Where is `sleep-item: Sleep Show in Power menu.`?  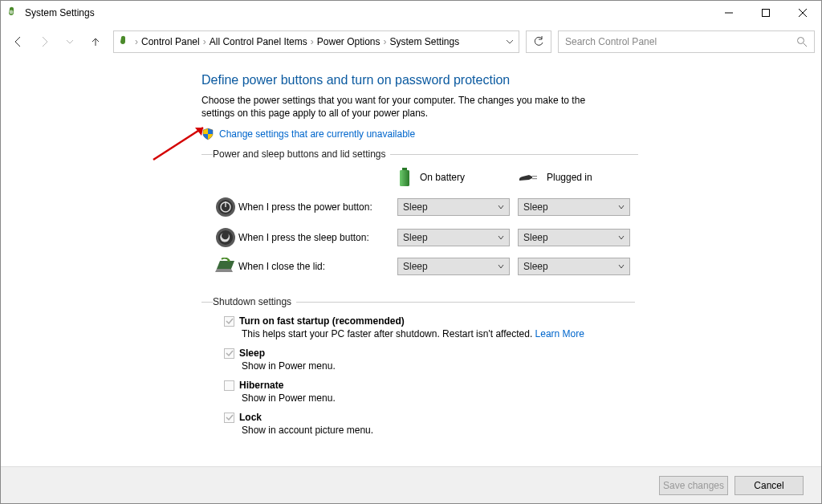
sleep-item: Sleep Show in Power menu. is located at coordinates (429, 360).